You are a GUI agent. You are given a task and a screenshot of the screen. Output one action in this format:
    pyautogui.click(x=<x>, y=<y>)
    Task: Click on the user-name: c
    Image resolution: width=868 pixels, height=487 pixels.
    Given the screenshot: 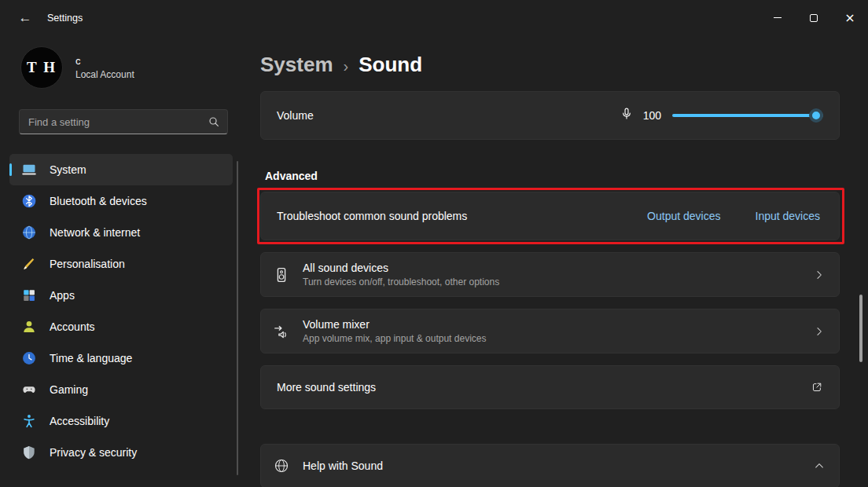 What is the action you would take?
    pyautogui.click(x=105, y=61)
    